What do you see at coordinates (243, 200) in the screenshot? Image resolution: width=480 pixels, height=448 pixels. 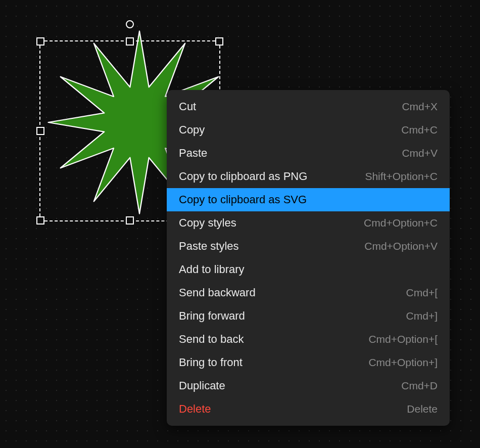 I see `menu-item-label: Copy to clipboard as SVG` at bounding box center [243, 200].